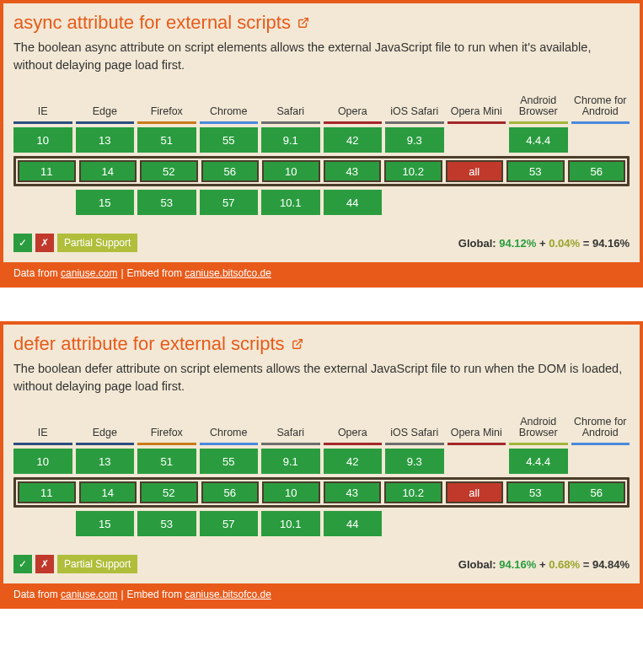 This screenshot has width=643, height=672. What do you see at coordinates (228, 112) in the screenshot?
I see `browser-header-label: Chrome` at bounding box center [228, 112].